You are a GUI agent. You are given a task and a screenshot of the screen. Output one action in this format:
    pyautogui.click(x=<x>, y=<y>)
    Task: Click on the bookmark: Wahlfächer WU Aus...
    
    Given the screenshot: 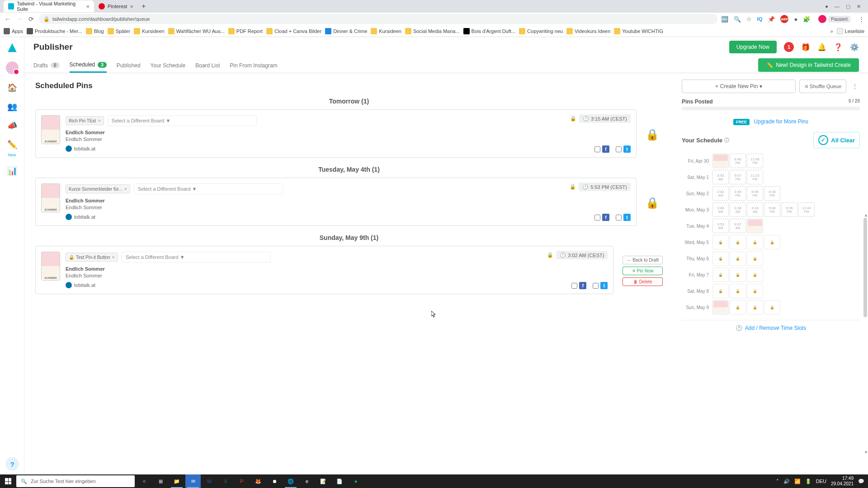 What is the action you would take?
    pyautogui.click(x=196, y=31)
    